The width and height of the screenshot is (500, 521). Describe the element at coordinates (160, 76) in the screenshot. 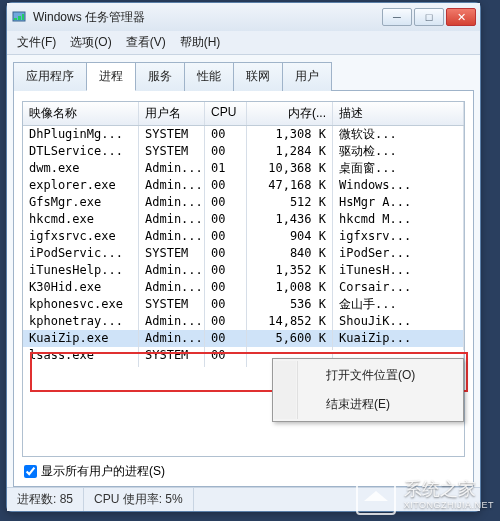

I see `tab-services: 服务` at that location.